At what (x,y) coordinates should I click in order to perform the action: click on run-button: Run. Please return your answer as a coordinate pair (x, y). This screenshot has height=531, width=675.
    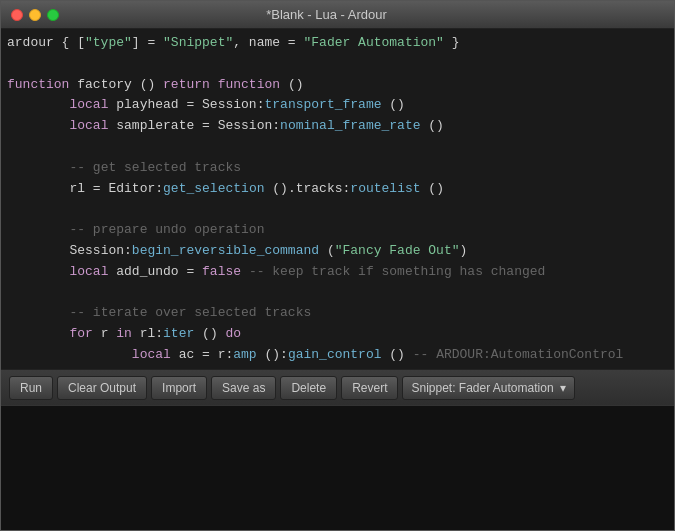
    Looking at the image, I should click on (31, 388).